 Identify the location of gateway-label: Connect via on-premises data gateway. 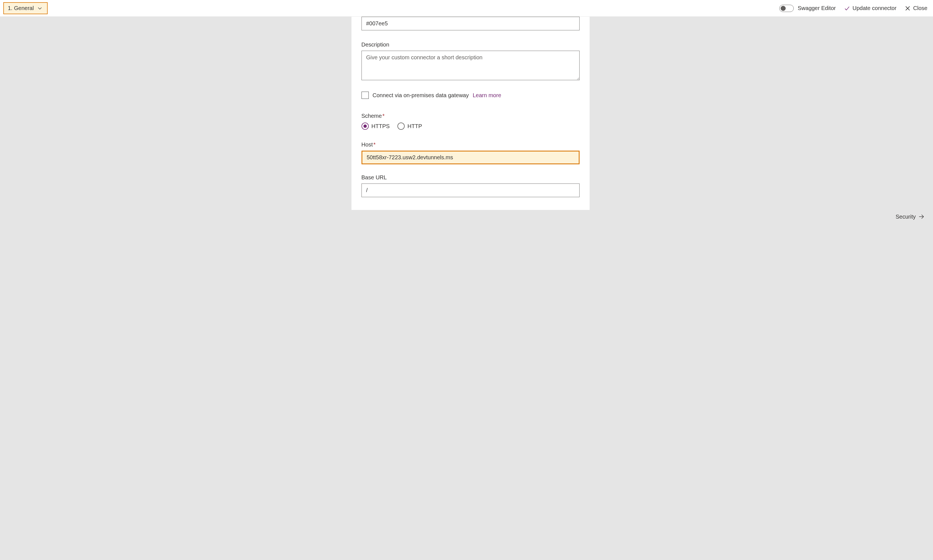
(421, 95).